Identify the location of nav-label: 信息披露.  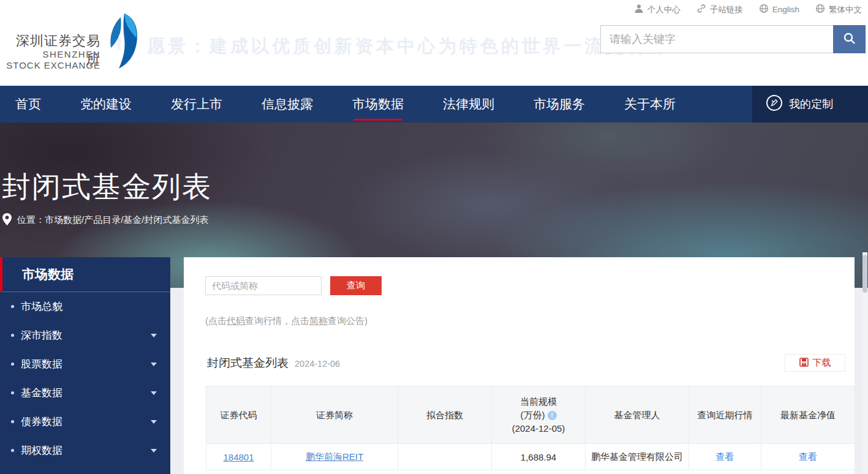
(287, 104).